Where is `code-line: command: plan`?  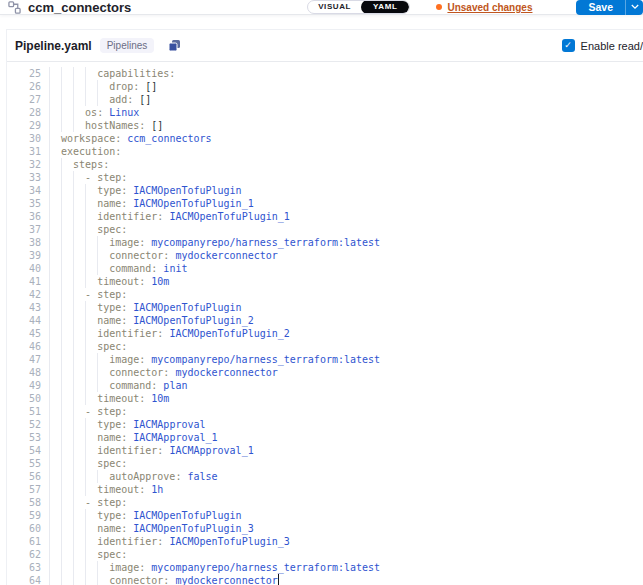
code-line: command: plan is located at coordinates (346, 386).